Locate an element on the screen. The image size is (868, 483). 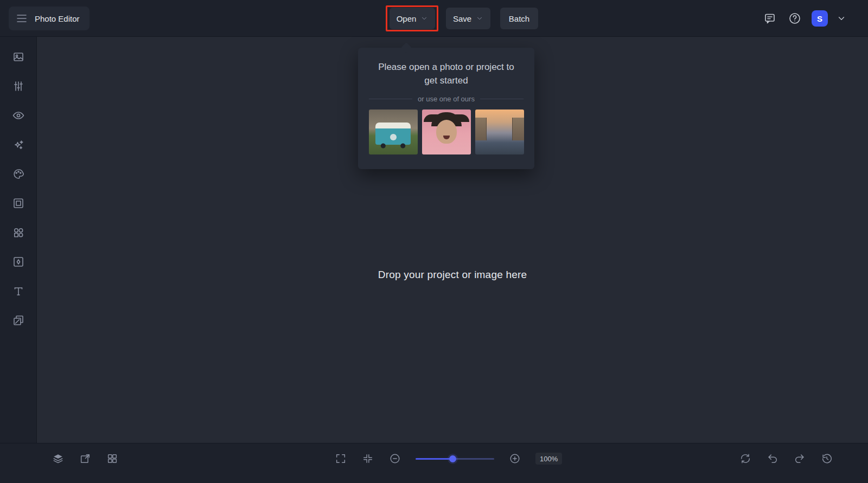
avatar: S is located at coordinates (820, 18).